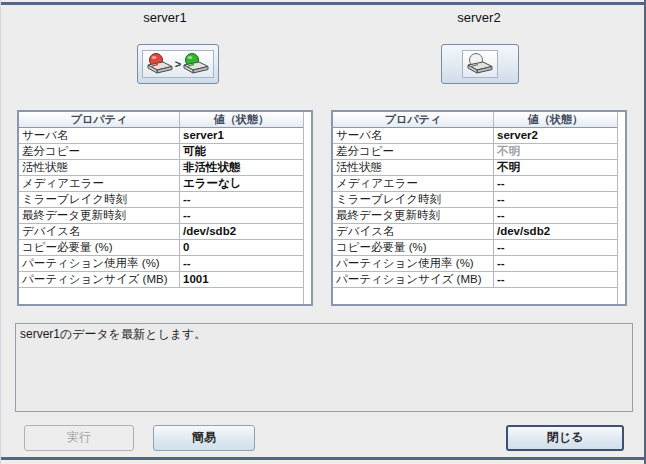 The image size is (646, 464). I want to click on server1-table-scrollbar-gutter, so click(307, 208).